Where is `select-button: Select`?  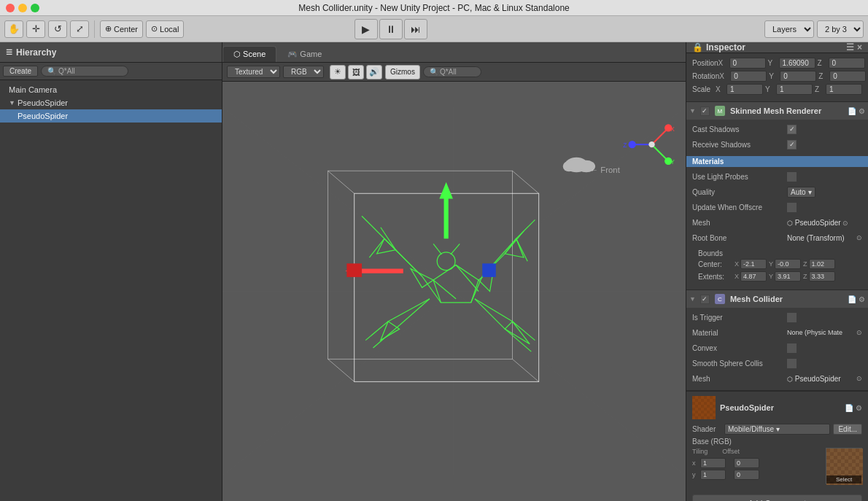
select-button: Select is located at coordinates (844, 480).